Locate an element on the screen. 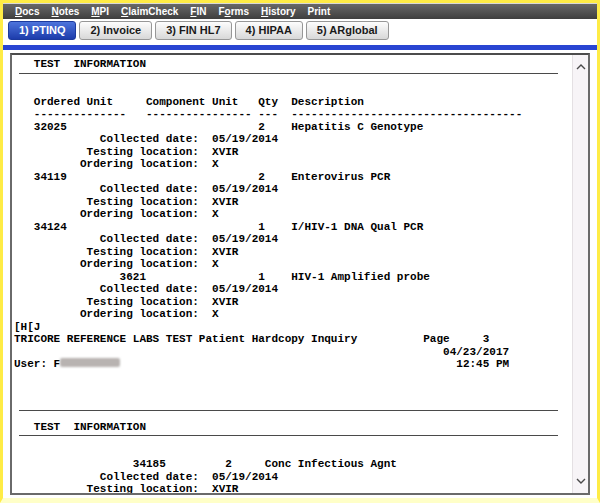  footer-time: 12:45 PM is located at coordinates (314, 364).